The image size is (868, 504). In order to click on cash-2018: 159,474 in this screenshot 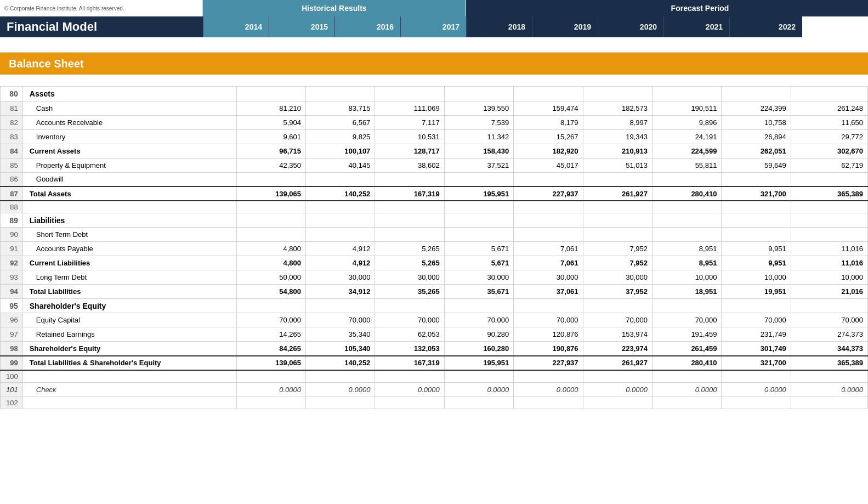, I will do `click(548, 108)`.